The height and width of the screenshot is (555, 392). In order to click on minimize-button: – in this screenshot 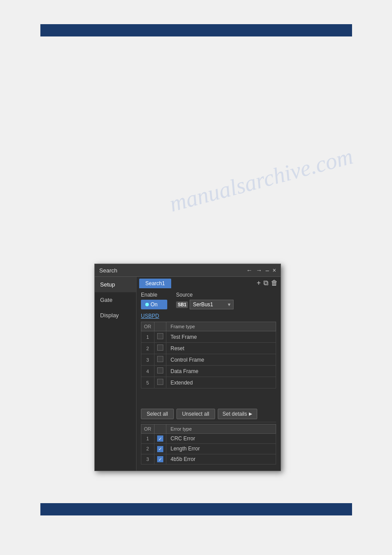, I will do `click(267, 270)`.